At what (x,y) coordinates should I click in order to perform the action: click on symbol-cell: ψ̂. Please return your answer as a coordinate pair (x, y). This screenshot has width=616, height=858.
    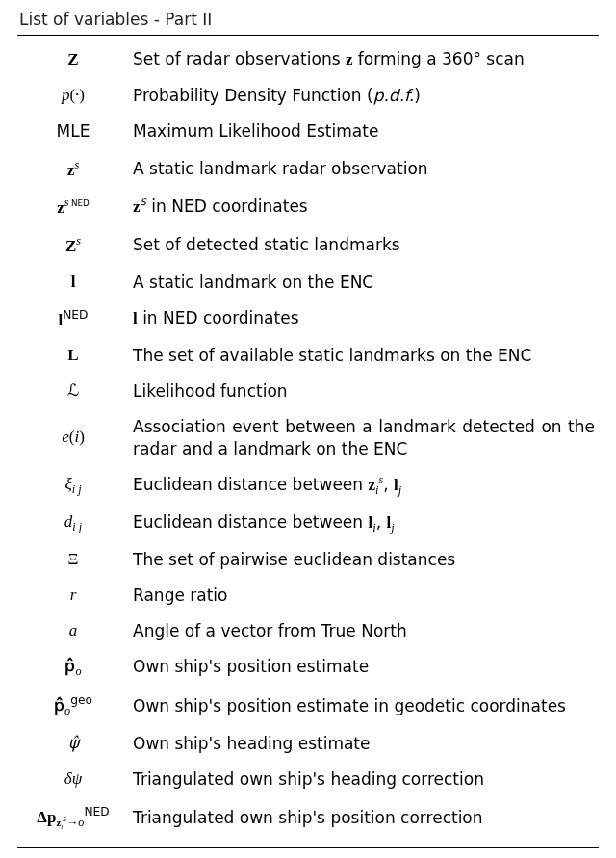
    Looking at the image, I should click on (73, 743).